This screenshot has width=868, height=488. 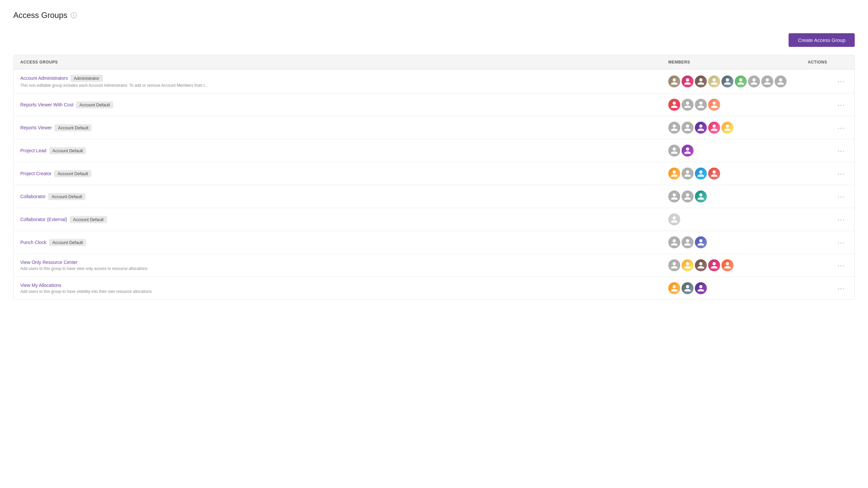 I want to click on group-name-link: Reports Viewer With Cost, so click(x=47, y=105).